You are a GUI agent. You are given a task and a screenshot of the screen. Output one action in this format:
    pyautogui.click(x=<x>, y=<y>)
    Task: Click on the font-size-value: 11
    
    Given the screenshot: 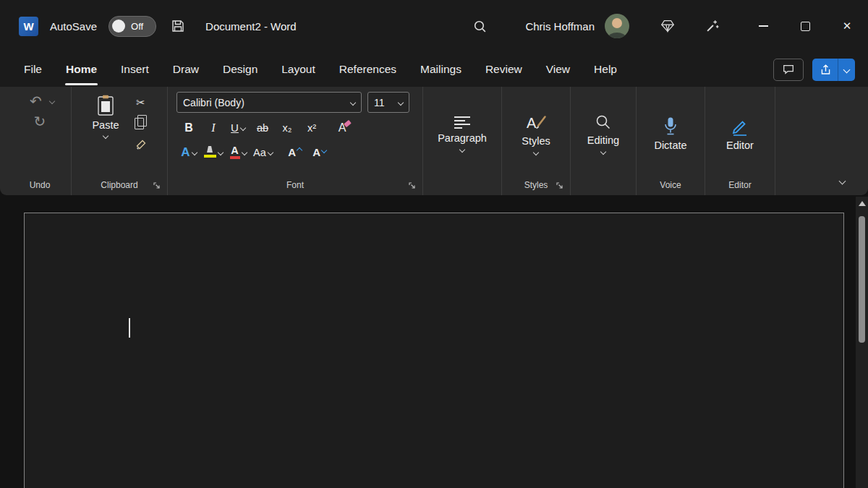 What is the action you would take?
    pyautogui.click(x=379, y=103)
    